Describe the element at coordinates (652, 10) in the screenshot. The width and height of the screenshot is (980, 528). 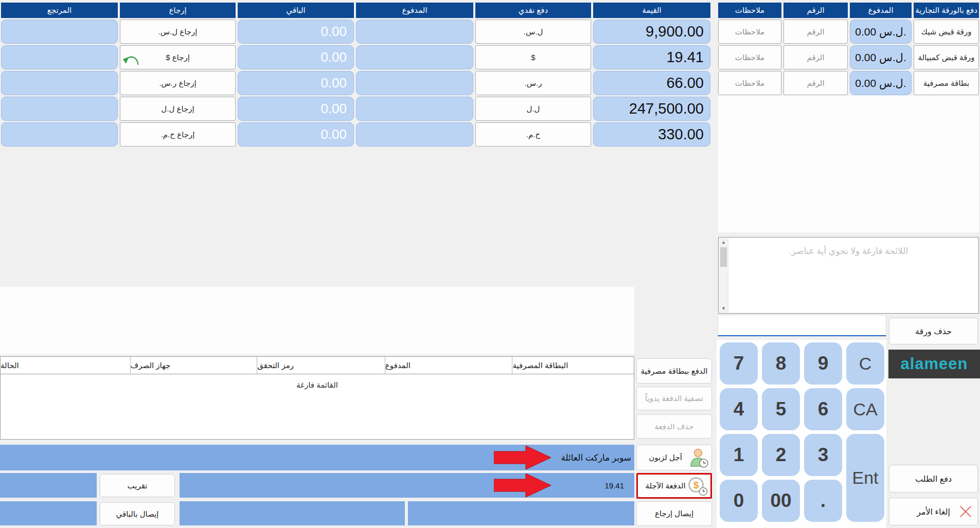
I see `column-header-value: القيمة` at that location.